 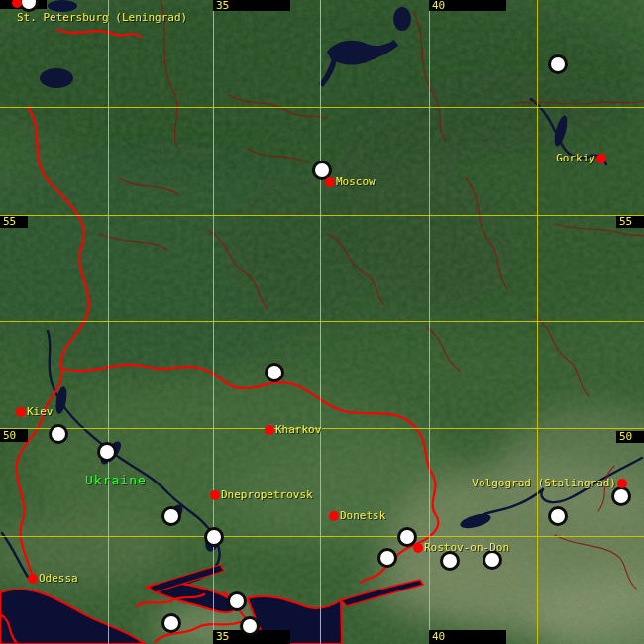 I want to click on city-label: Dnepropetrovsk, so click(x=268, y=495).